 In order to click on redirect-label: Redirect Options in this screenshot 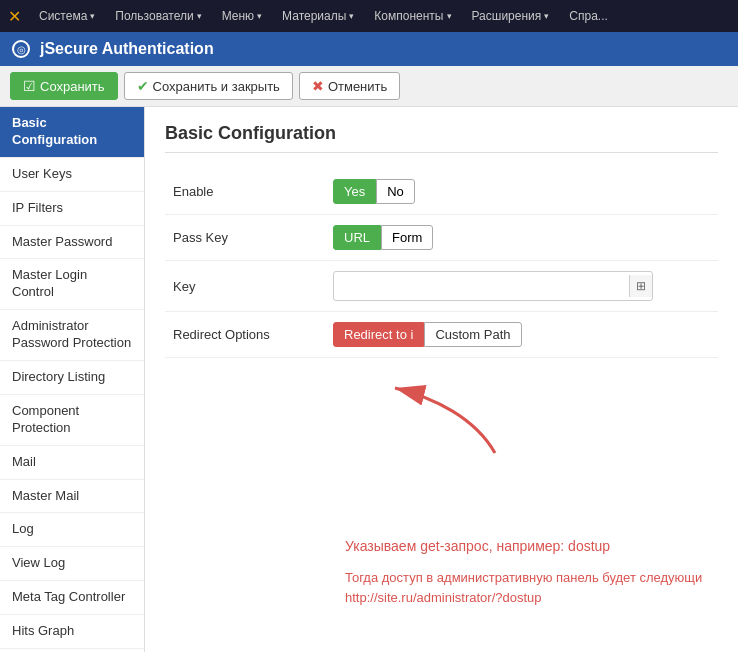, I will do `click(245, 335)`.